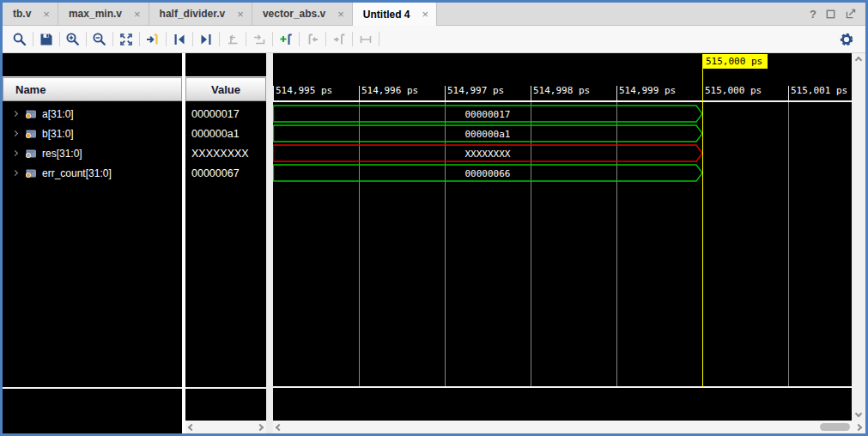 The height and width of the screenshot is (436, 868). I want to click on axis-tick-label: 514,995 ps, so click(304, 91).